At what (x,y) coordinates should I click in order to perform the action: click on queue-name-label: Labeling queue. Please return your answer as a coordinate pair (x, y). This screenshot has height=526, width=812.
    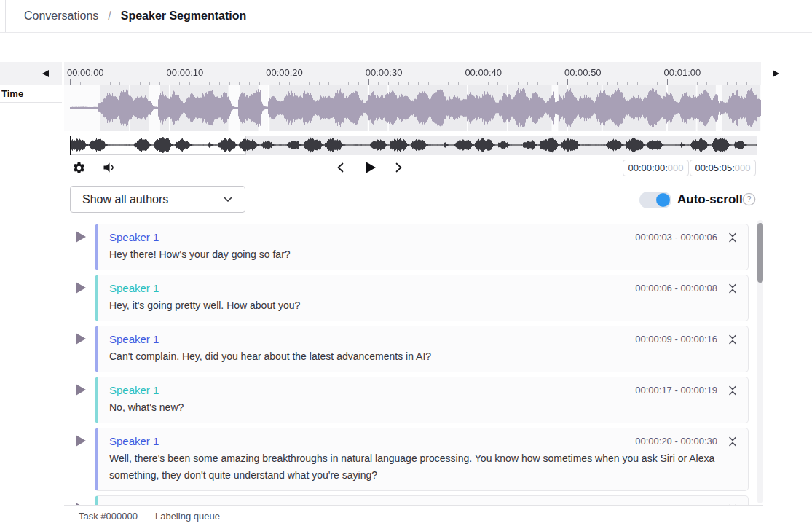
    Looking at the image, I should click on (188, 516).